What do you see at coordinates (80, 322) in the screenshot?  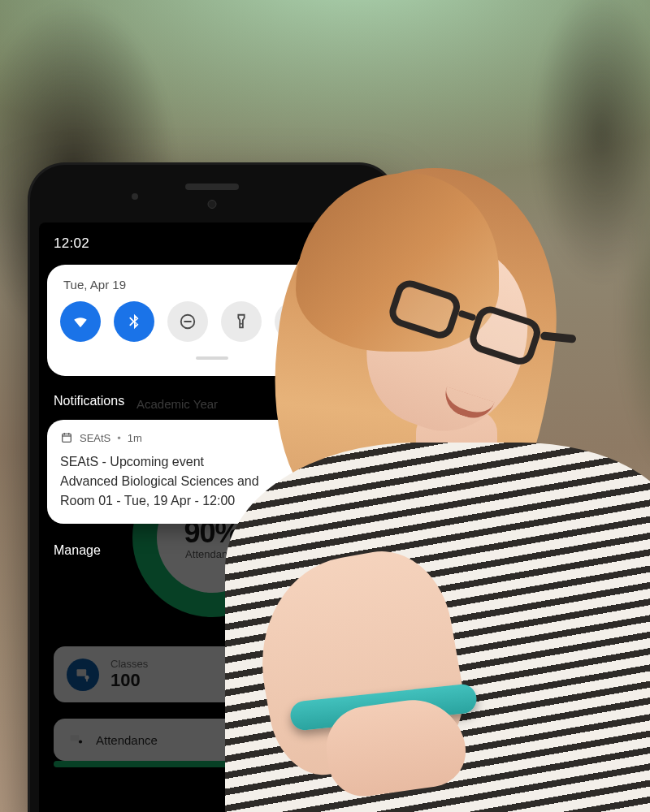 I see `qs-tile-wifi` at bounding box center [80, 322].